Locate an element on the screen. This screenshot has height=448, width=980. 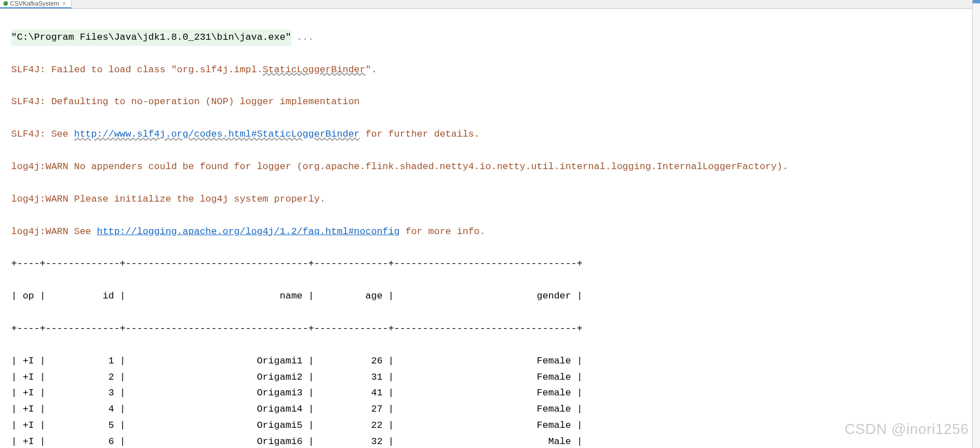
error-stripe-marker is located at coordinates (977, 2).